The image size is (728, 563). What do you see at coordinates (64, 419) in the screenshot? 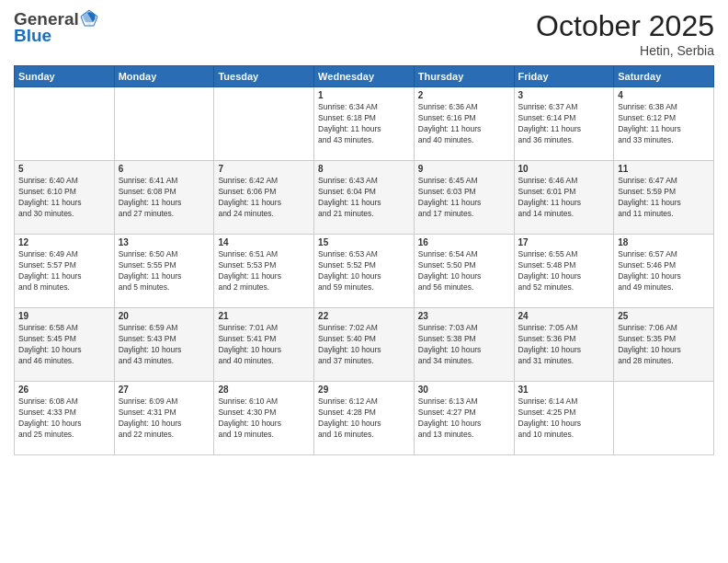
I see `calendar-cell: 26Sunrise: 6:08 AM Sunset: 4:33 PM Dayli…` at bounding box center [64, 419].